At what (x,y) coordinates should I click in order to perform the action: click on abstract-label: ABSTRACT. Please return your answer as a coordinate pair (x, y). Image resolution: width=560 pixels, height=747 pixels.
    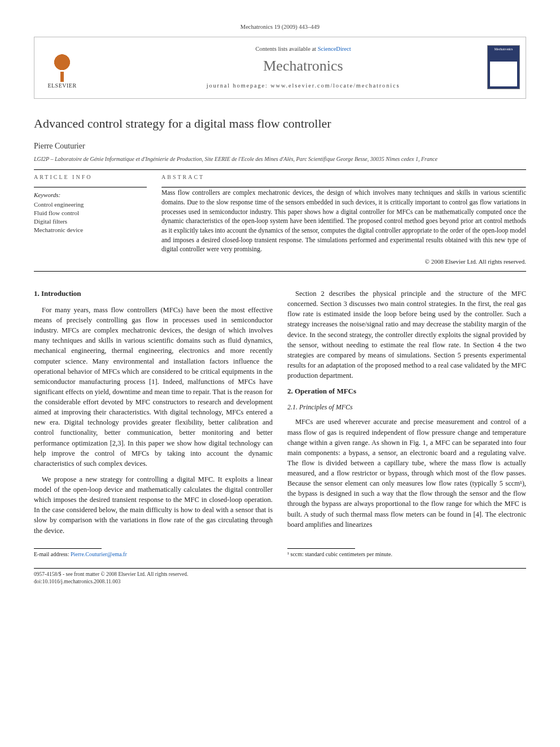
    Looking at the image, I should click on (344, 177).